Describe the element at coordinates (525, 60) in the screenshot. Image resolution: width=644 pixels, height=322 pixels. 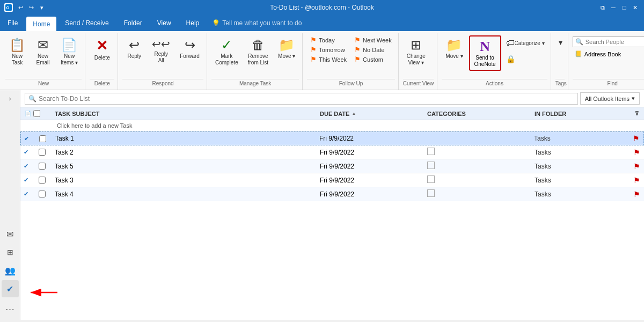
I see `lock-tag-button: 🔒` at that location.